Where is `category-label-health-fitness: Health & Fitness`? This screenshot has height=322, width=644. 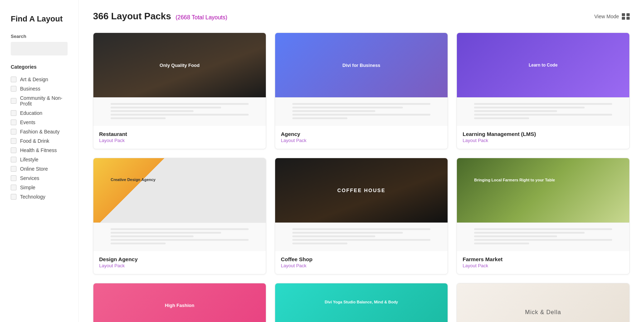
category-label-health-fitness: Health & Fitness is located at coordinates (39, 150).